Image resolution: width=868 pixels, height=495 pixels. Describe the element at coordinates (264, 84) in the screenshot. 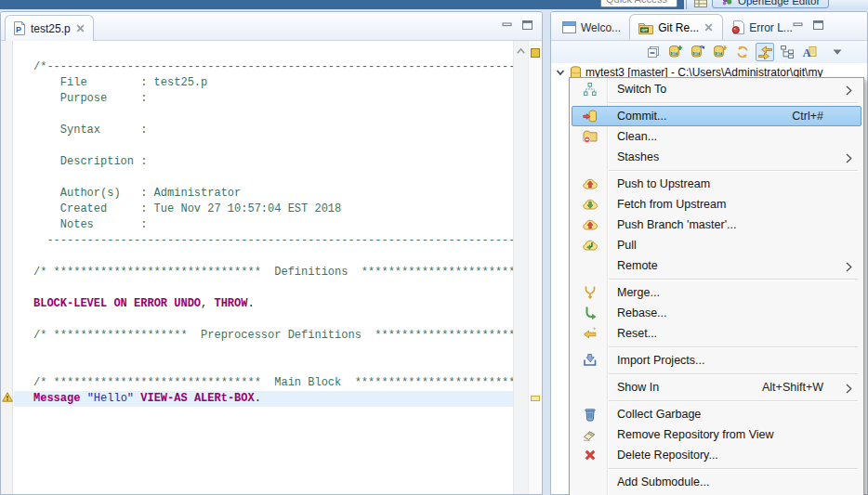

I see `code-line: File : test25.p` at that location.